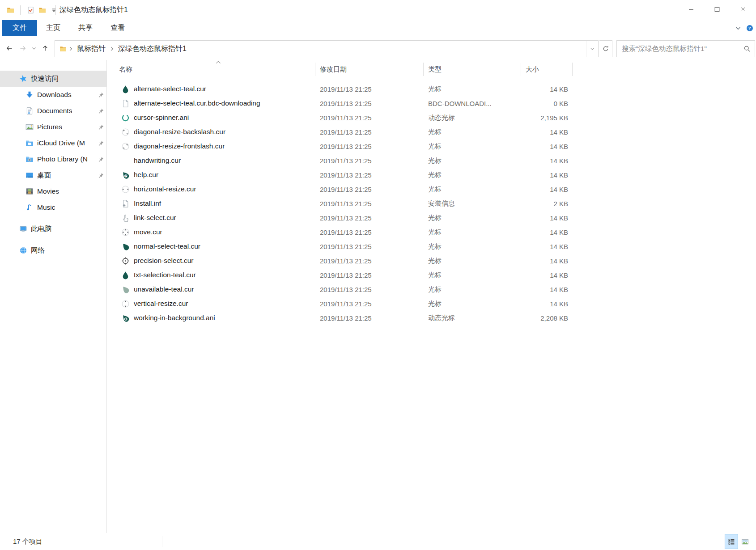  Describe the element at coordinates (53, 28) in the screenshot. I see `tab-home: 主页` at that location.